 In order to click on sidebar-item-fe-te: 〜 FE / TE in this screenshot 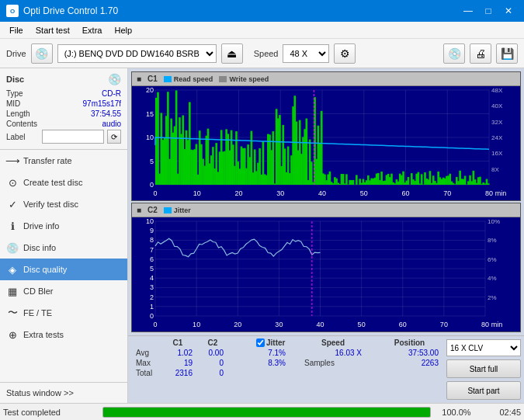, I will do `click(64, 313)`.